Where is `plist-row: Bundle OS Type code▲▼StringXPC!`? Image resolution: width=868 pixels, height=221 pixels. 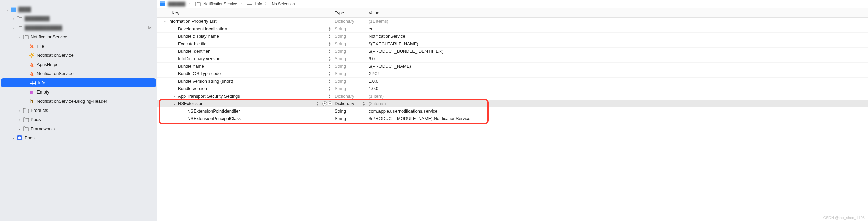 plist-row: Bundle OS Type code▲▼StringXPC! is located at coordinates (513, 74).